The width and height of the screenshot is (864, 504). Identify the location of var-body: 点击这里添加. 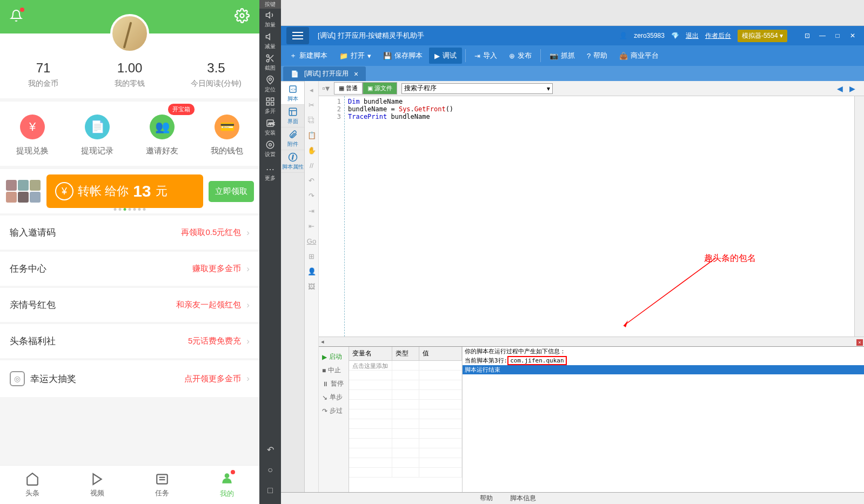
(405, 427).